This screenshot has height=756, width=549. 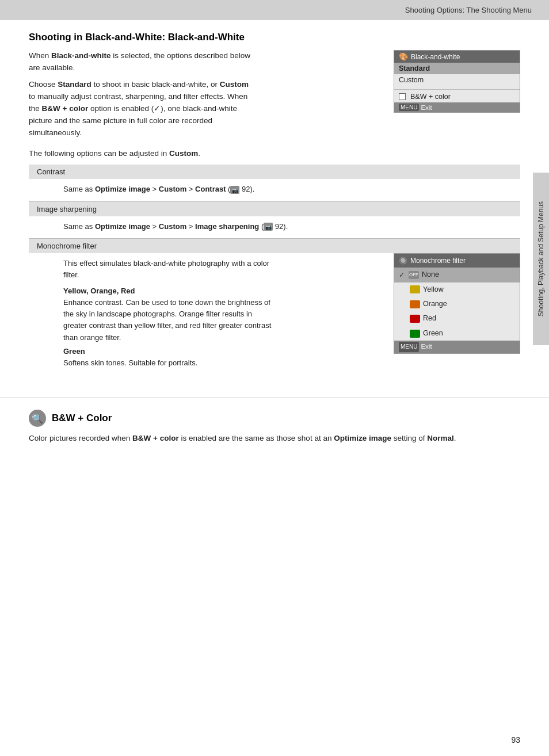 I want to click on intro1-bold: Black-and-white, so click(x=81, y=55).